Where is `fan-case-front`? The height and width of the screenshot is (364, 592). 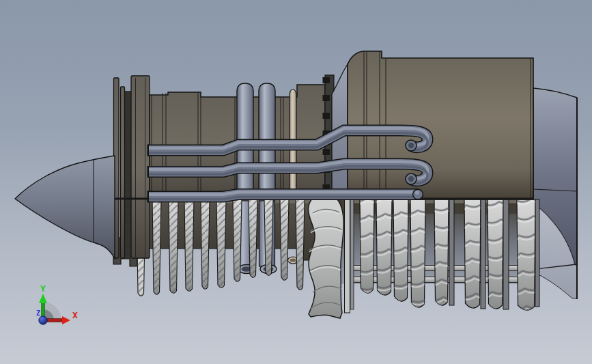
fan-case-front is located at coordinates (131, 171).